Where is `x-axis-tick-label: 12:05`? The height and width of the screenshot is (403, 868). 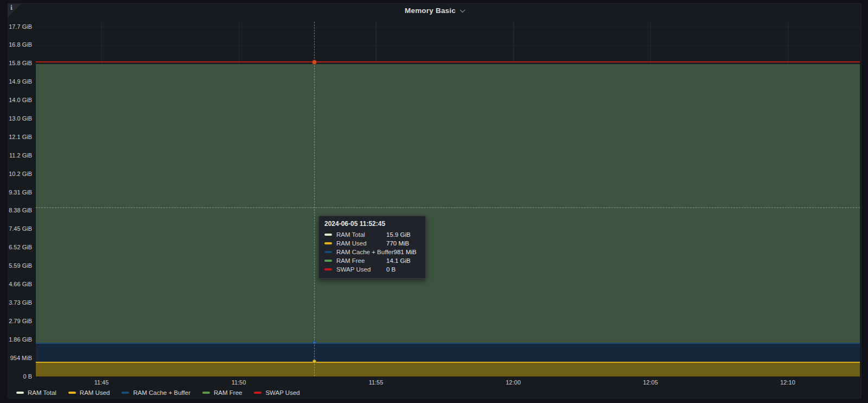
x-axis-tick-label: 12:05 is located at coordinates (650, 382).